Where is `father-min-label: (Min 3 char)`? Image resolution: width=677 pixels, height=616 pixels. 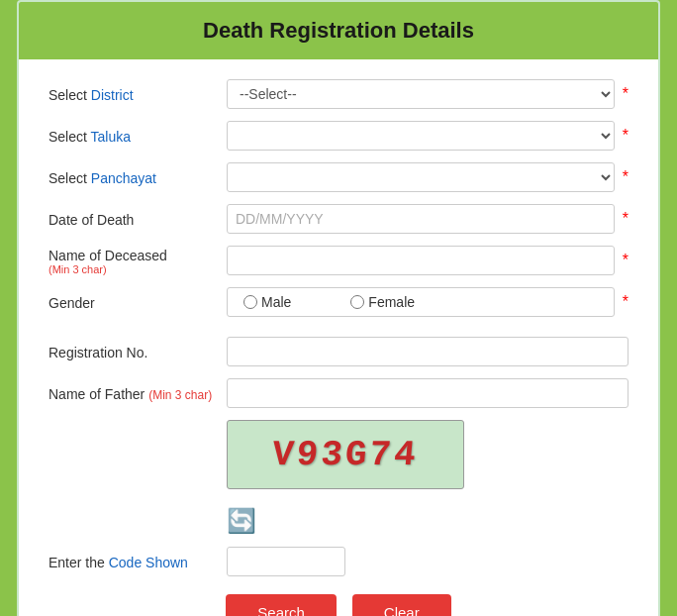 father-min-label: (Min 3 char) is located at coordinates (180, 395).